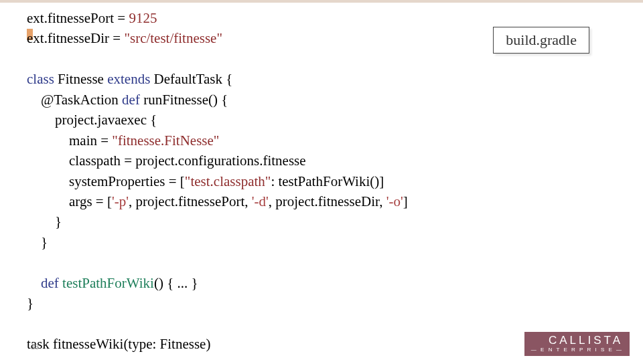 This screenshot has width=643, height=364. Describe the element at coordinates (70, 141) in the screenshot. I see `code-token: main =` at that location.